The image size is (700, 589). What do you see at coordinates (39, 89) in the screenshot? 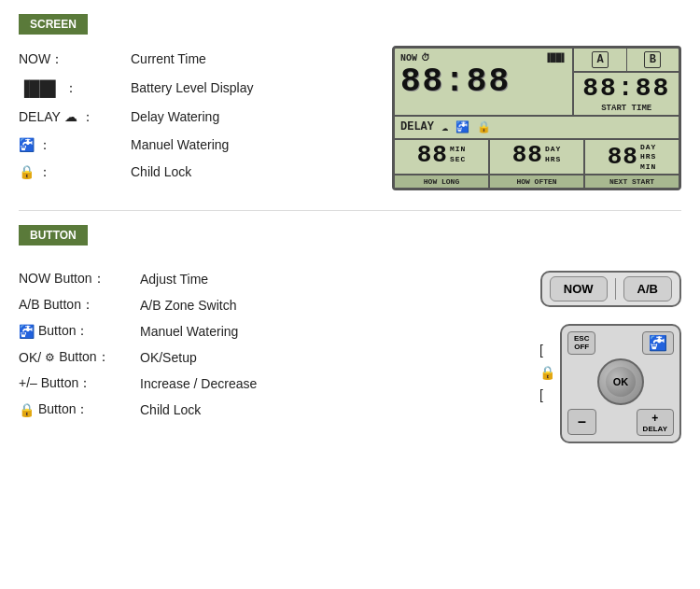
I see `battery-icon: ▐██▌` at bounding box center [39, 89].